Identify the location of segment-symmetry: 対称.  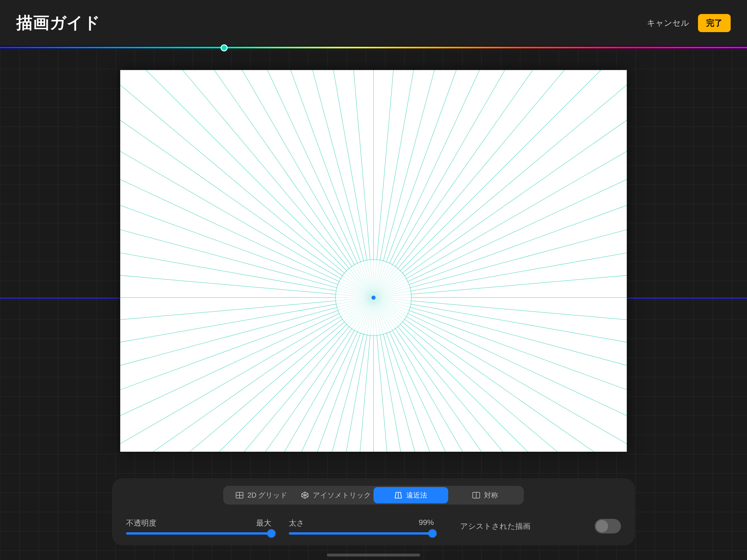
(486, 495).